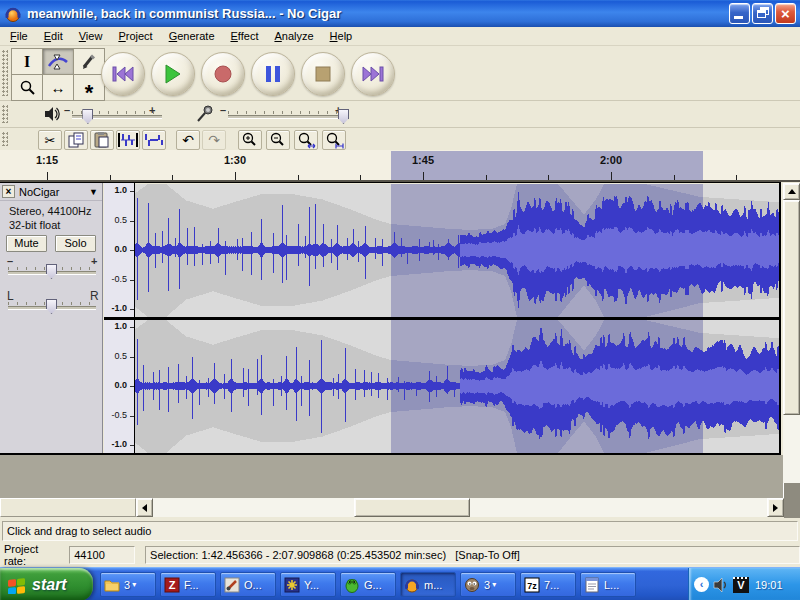  What do you see at coordinates (58, 88) in the screenshot?
I see `timeshift-tool: ↔` at bounding box center [58, 88].